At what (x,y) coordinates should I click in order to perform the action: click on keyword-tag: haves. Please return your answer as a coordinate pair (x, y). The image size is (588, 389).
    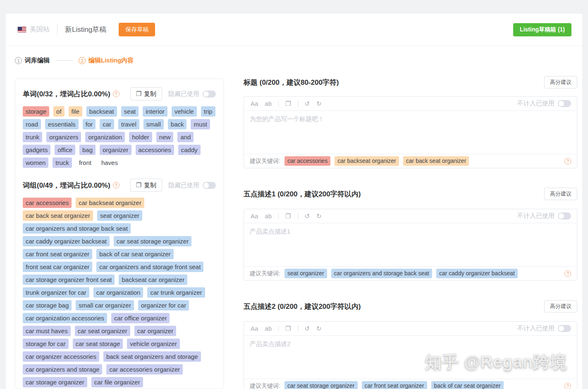
    Looking at the image, I should click on (110, 163).